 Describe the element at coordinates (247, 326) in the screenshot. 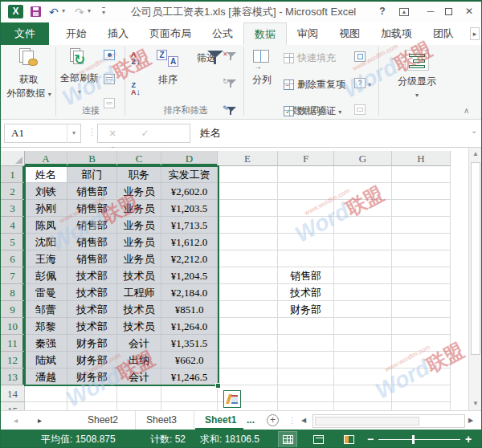

I see `cell-E10` at that location.